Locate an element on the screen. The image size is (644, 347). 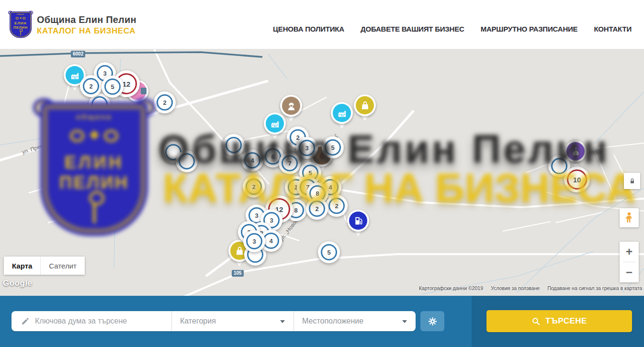
crest-word-obshtina: община is located at coordinates (21, 14).